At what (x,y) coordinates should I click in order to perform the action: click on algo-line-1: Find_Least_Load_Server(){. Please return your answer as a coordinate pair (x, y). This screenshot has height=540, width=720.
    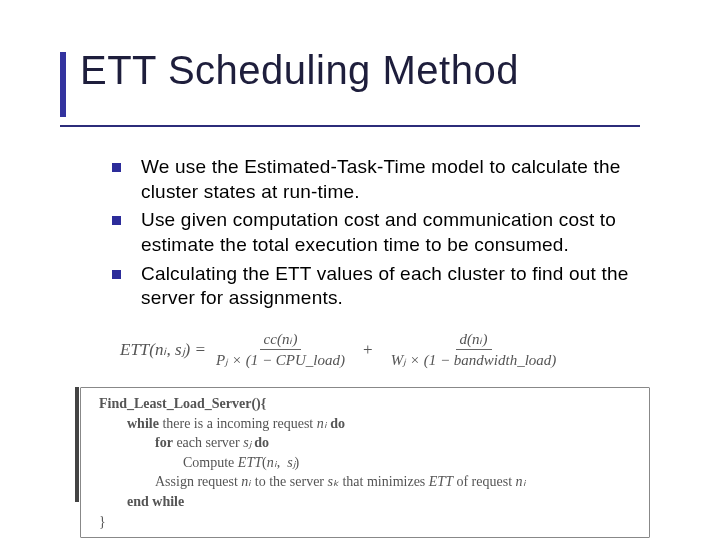
    Looking at the image, I should click on (182, 404).